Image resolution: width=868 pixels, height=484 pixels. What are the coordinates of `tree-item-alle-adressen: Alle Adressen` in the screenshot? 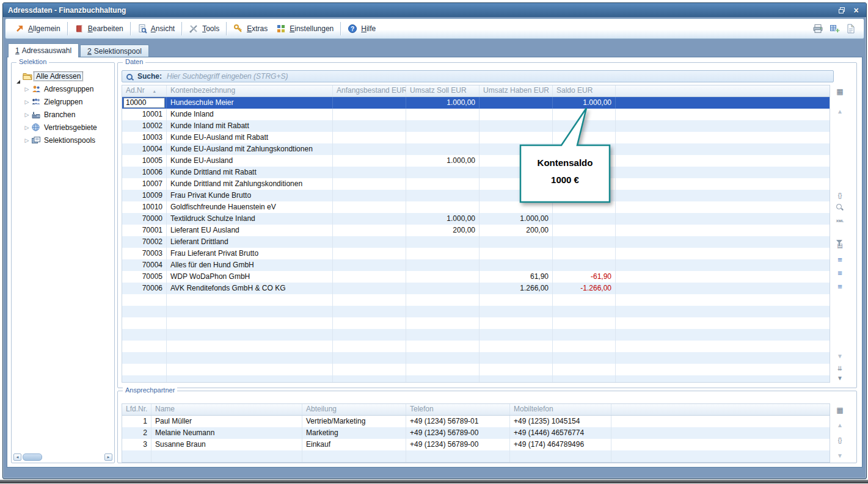 It's located at (63, 76).